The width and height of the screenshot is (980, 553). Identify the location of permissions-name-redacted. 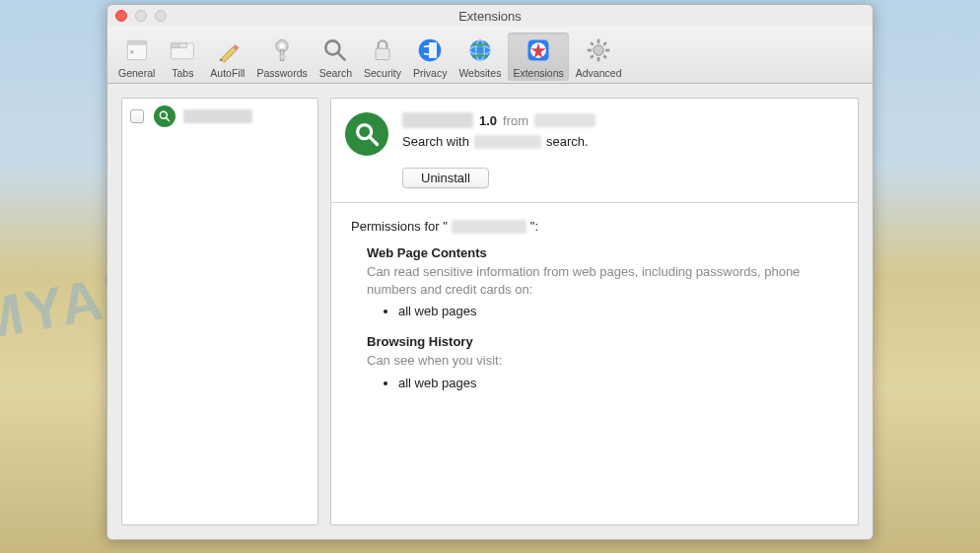
(489, 227).